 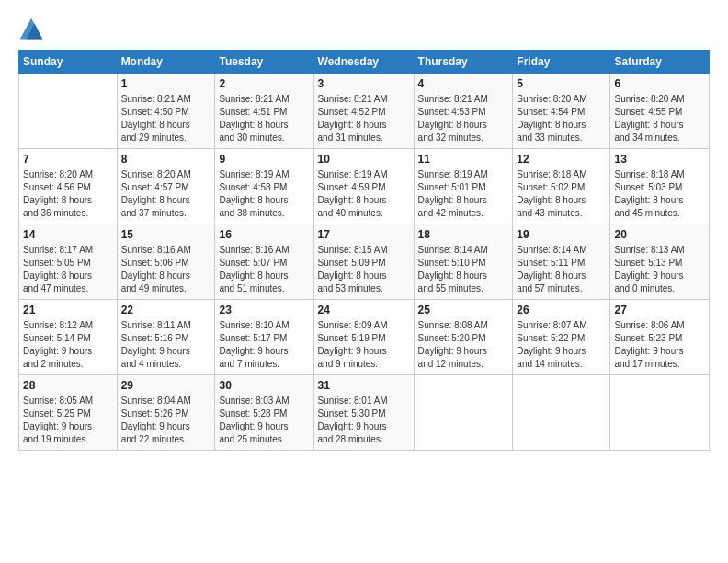 What do you see at coordinates (364, 420) in the screenshot?
I see `day-info: Sunrise: 8:01 AMSunset: 5:30 PMDaylight:…` at bounding box center [364, 420].